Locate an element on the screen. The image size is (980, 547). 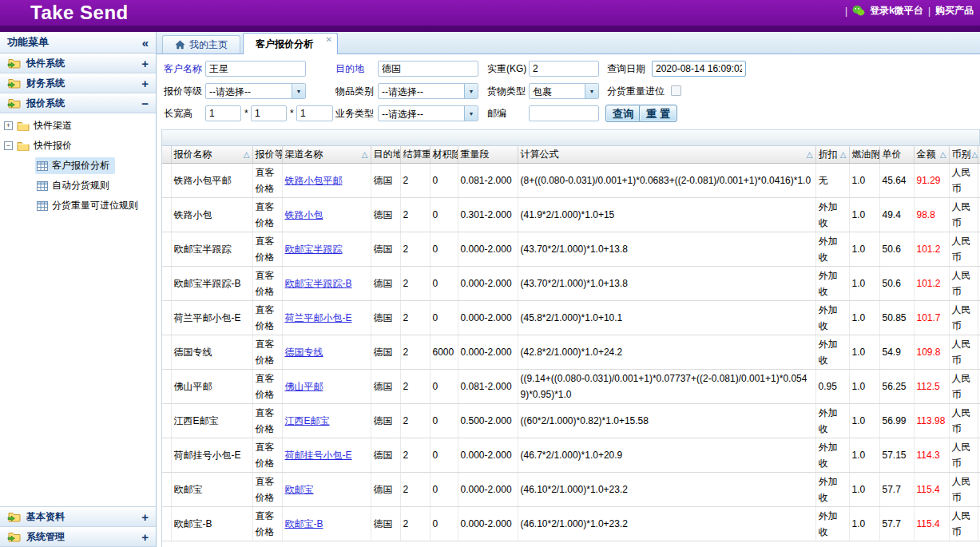
reset-button: 重 置 is located at coordinates (658, 113).